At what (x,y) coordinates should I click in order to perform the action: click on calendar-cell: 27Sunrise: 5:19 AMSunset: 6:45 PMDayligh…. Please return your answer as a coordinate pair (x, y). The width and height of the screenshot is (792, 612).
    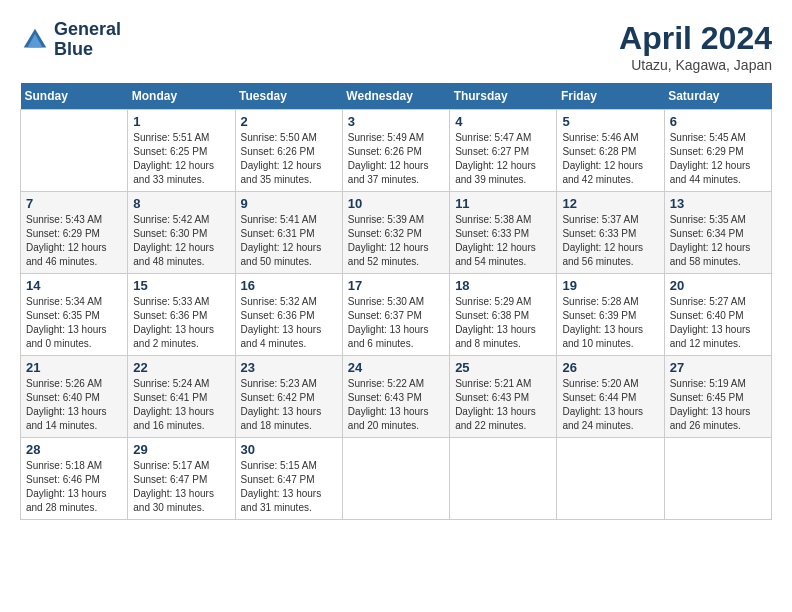
    Looking at the image, I should click on (718, 397).